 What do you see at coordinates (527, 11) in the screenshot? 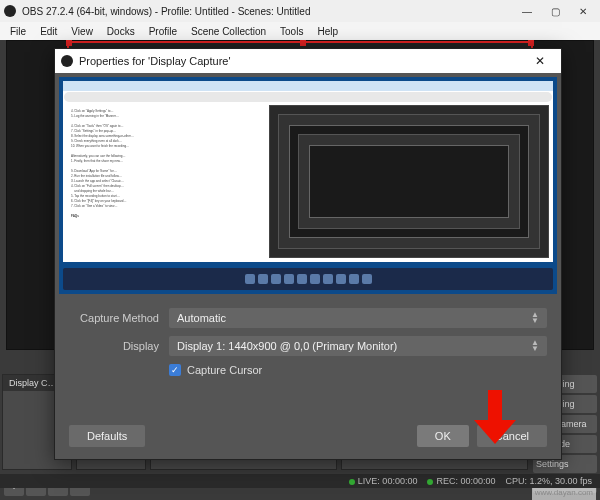
I see `minimize-icon: —` at bounding box center [527, 11].